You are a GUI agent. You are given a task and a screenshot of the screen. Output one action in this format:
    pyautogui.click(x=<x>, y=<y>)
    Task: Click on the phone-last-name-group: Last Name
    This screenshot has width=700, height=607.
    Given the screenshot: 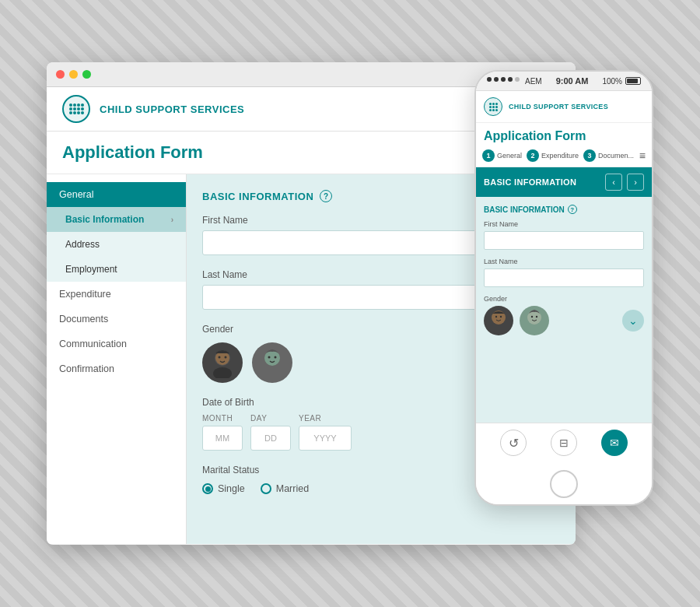 What is the action you would take?
    pyautogui.click(x=564, y=272)
    